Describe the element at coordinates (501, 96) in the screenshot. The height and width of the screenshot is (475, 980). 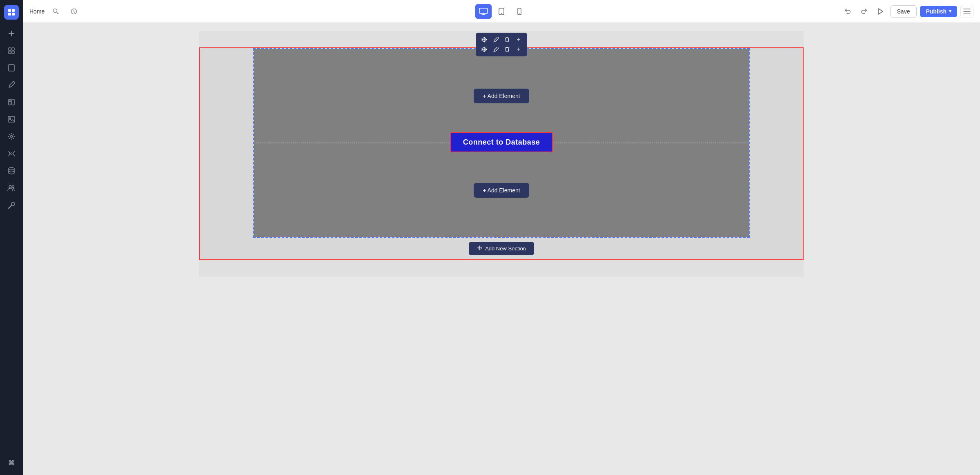
I see `content-block-1: + Add Element` at that location.